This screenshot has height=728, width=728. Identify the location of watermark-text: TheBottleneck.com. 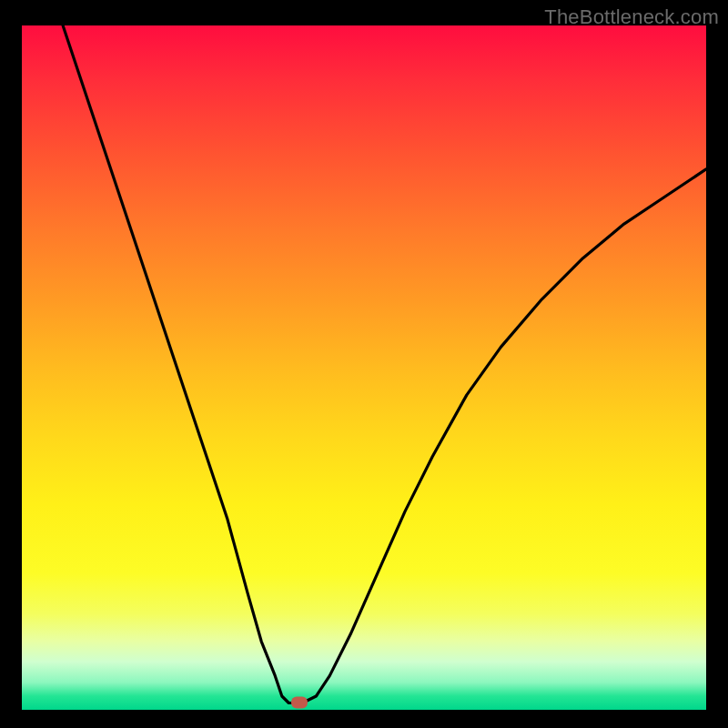
(632, 17).